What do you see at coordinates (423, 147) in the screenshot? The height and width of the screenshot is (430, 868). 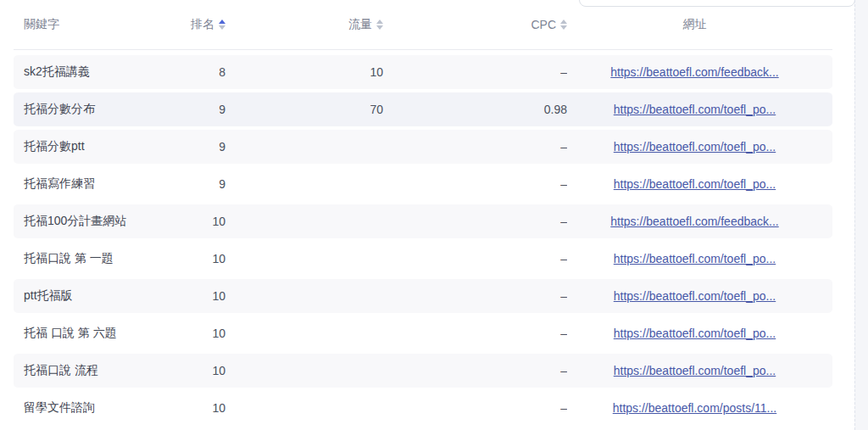 I see `table-row: 托福分數ptt 9 – https://beattoefl.com/toefl_…` at bounding box center [423, 147].